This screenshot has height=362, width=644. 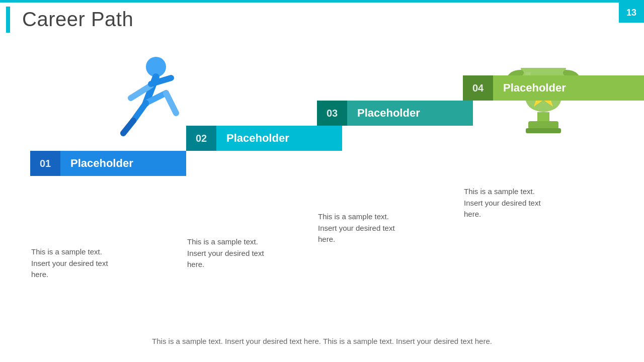 I want to click on step-1-label: Placeholder, so click(x=102, y=163).